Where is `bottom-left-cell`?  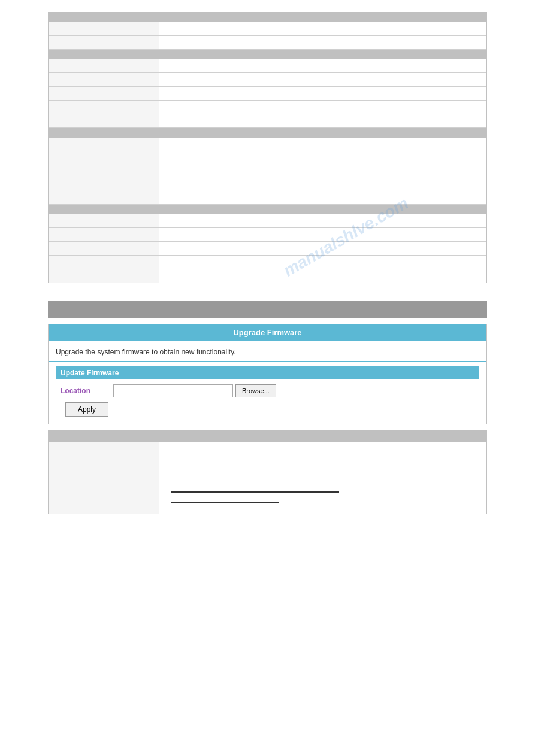 bottom-left-cell is located at coordinates (104, 478).